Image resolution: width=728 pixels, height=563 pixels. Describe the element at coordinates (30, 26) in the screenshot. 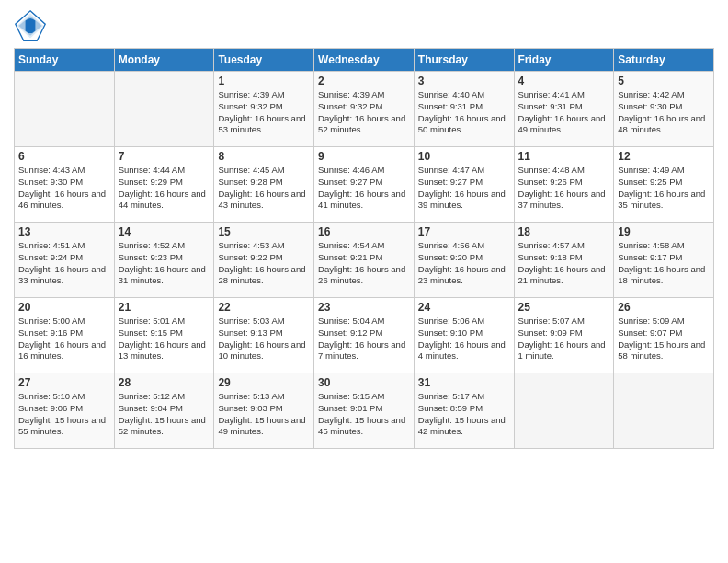

I see `logo-icon` at that location.